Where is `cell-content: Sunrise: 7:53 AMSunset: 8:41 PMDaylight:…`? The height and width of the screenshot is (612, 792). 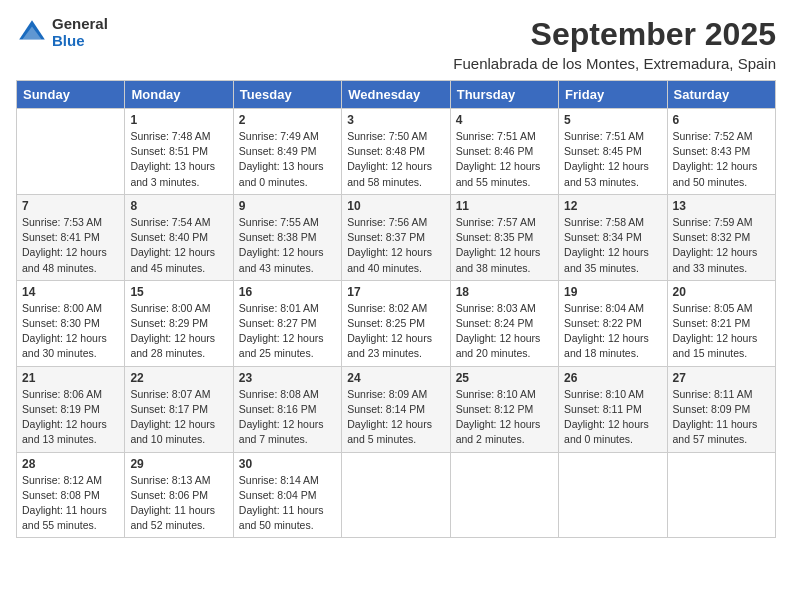 cell-content: Sunrise: 7:53 AMSunset: 8:41 PMDaylight:… is located at coordinates (70, 246).